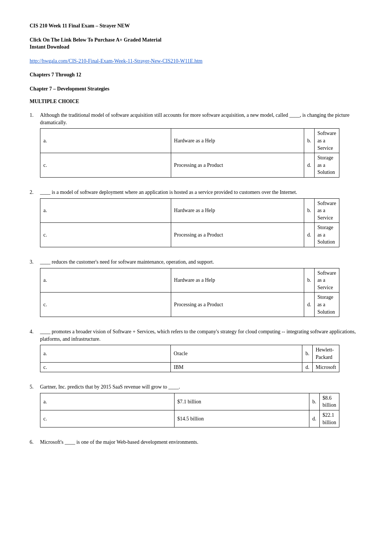  I want to click on question-body: Microsoft's ____ is one of the major Web…, so click(201, 442).